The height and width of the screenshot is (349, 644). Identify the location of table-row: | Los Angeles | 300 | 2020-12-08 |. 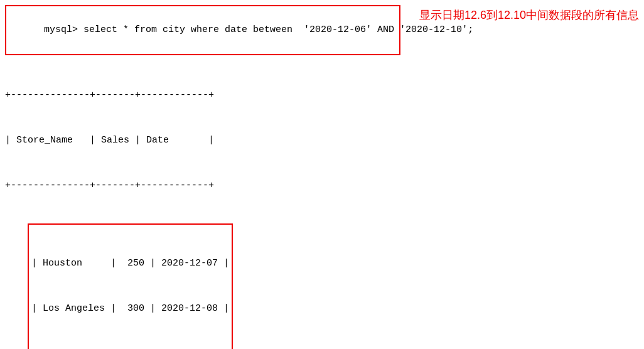
(131, 309).